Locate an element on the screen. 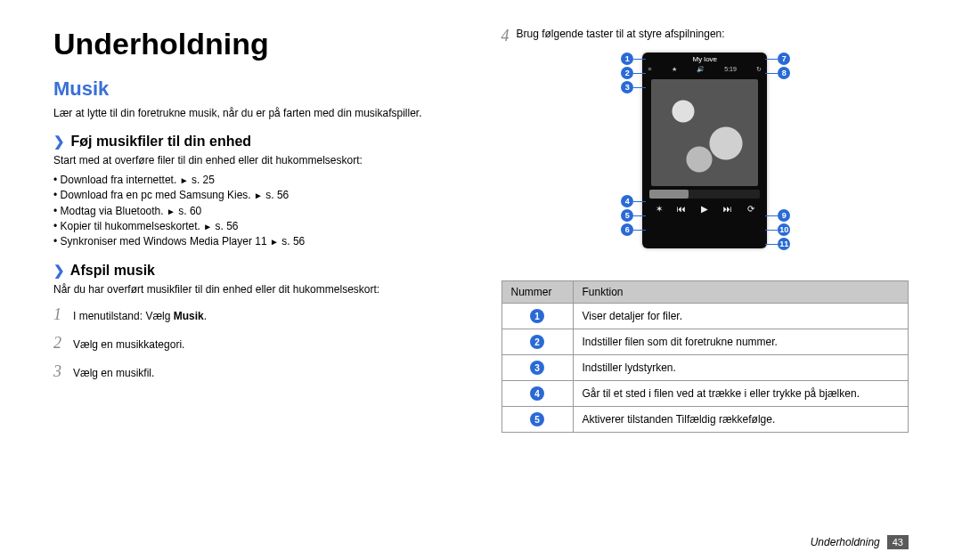 This screenshot has width=962, height=560. step-number: 4 is located at coordinates (506, 36).